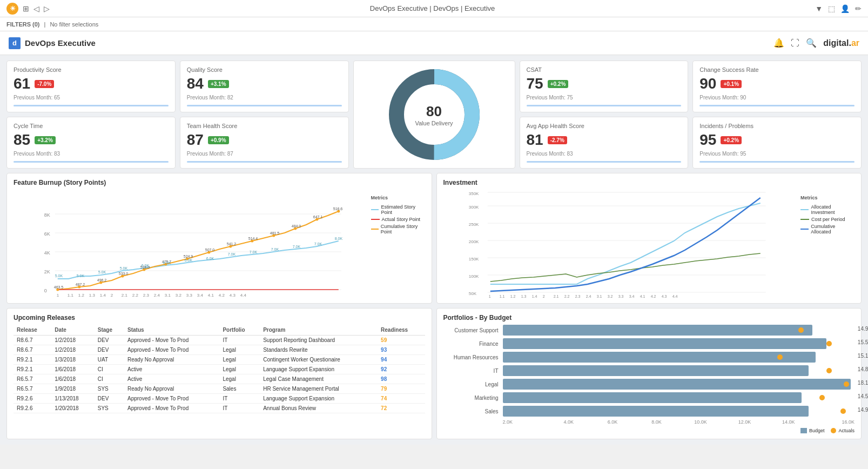  Describe the element at coordinates (219, 340) in the screenshot. I see `table-row: R8.6.7 1/2/2018 DEV Approved - Move To P…` at that location.